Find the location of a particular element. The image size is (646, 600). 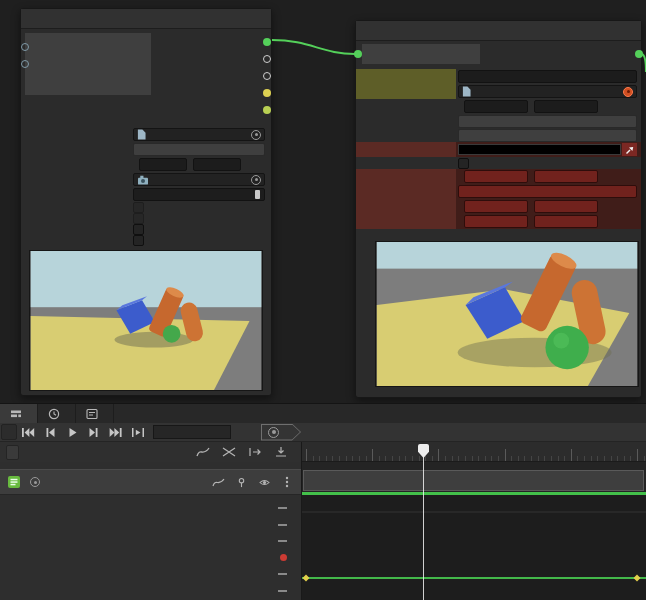

keyframe-diamond-end is located at coordinates (638, 578).